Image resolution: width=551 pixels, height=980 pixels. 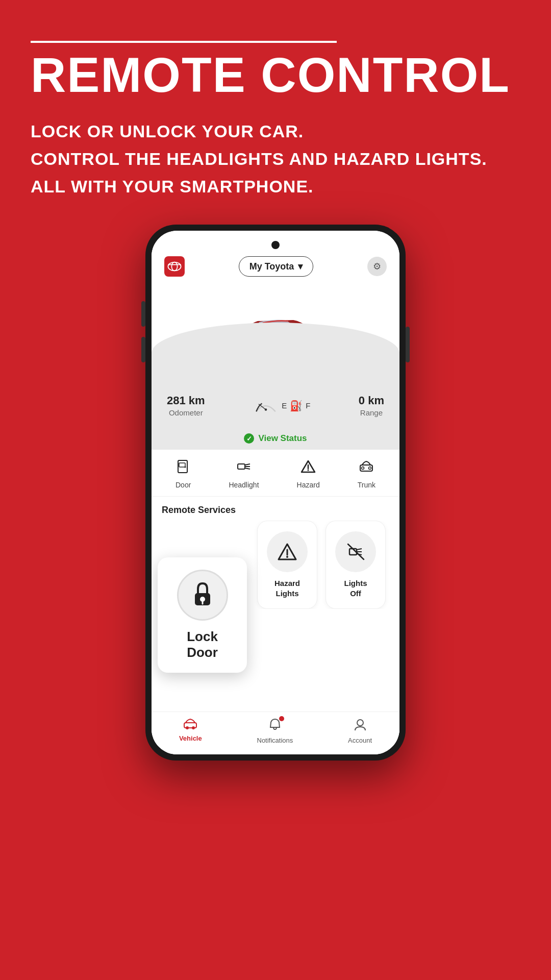 What do you see at coordinates (366, 469) in the screenshot?
I see `trunk-icon` at bounding box center [366, 469].